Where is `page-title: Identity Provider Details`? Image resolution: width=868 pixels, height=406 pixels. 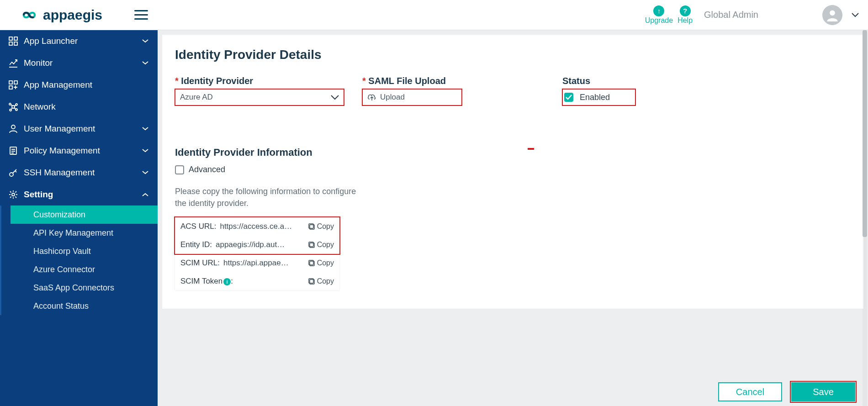
page-title: Identity Provider Details is located at coordinates (513, 55).